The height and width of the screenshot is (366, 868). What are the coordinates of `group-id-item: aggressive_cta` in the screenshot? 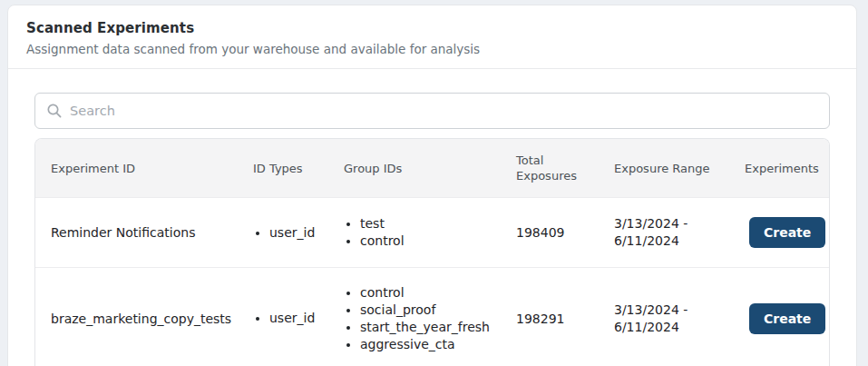 It's located at (434, 345).